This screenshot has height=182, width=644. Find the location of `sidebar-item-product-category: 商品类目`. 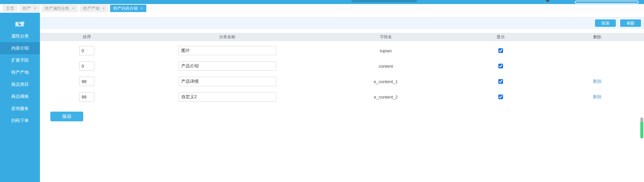

sidebar-item-product-category: 商品类目 is located at coordinates (20, 84).